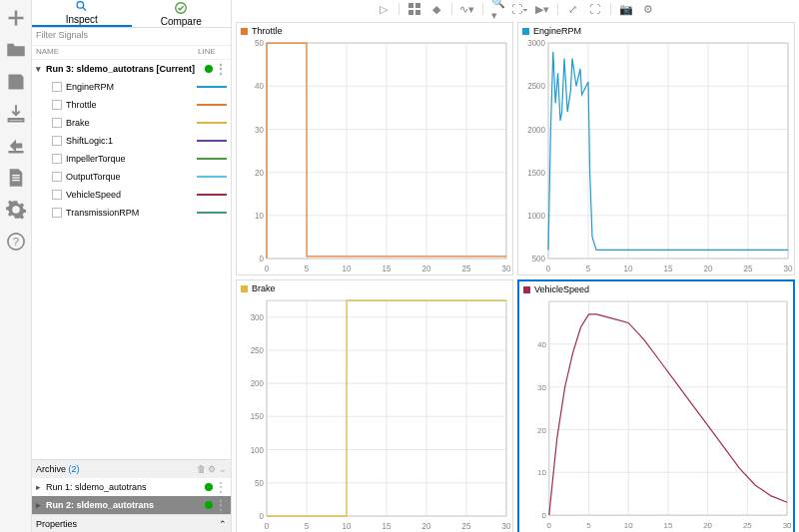 The image size is (799, 532). I want to click on svg-text: 40, so click(541, 345).